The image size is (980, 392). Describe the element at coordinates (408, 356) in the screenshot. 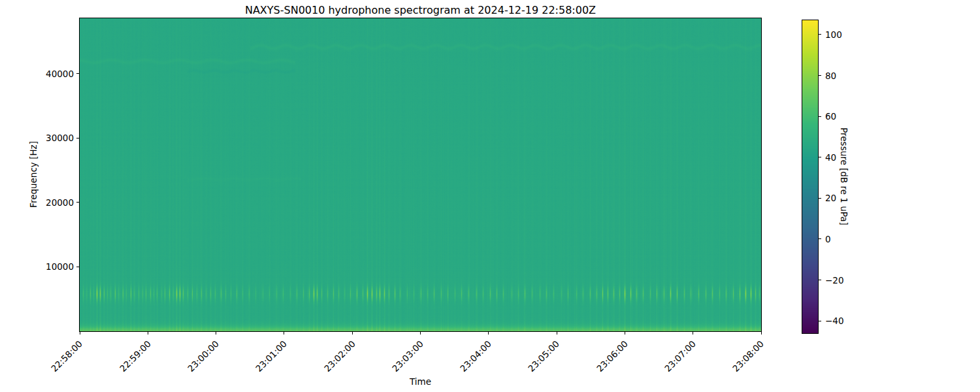

I see `x-tick-label: 23:03:00` at that location.